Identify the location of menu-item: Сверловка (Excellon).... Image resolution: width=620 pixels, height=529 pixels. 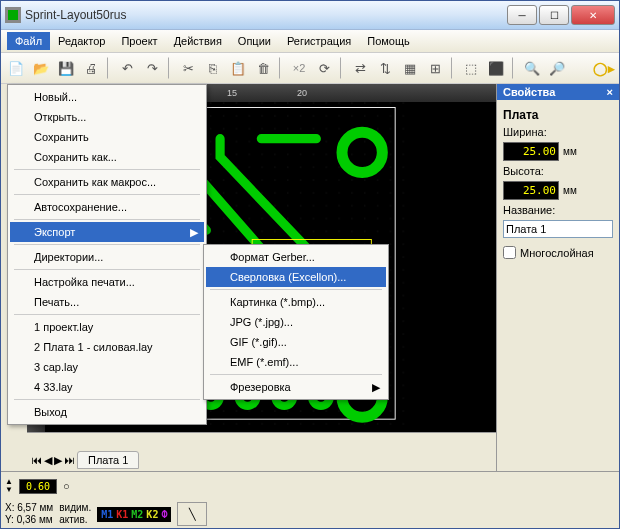
(296, 277).